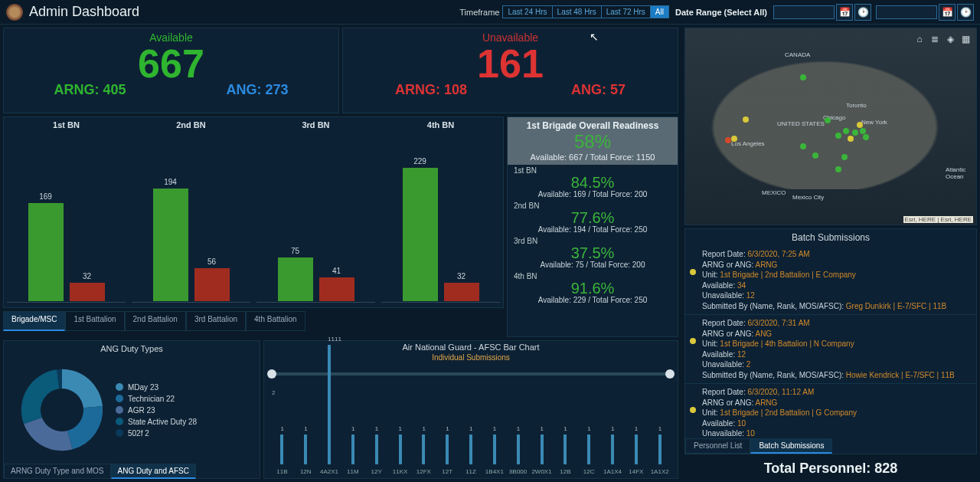  What do you see at coordinates (831, 126) in the screenshot?
I see `map-panel: ⌂ ≣ ◈ ▦ CANADAUNITED STATESTorontoChicag…` at bounding box center [831, 126].